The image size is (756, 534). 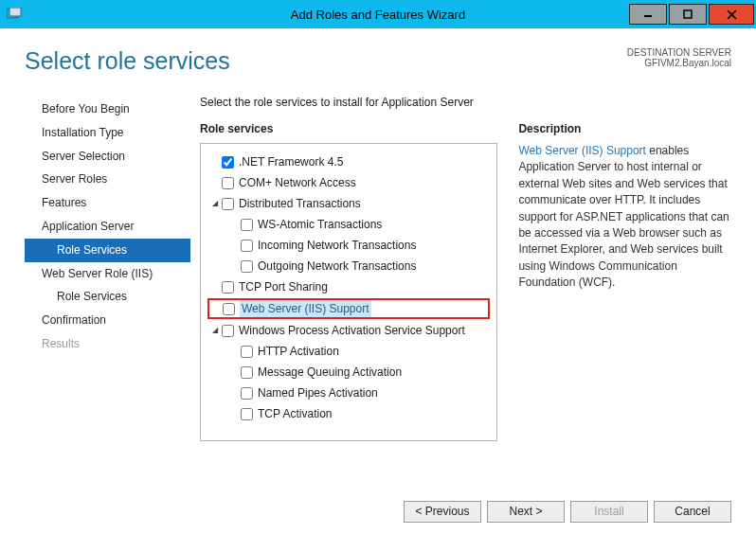 What do you see at coordinates (582, 151) in the screenshot?
I see `description-term: Web Server (IIS) Support` at bounding box center [582, 151].